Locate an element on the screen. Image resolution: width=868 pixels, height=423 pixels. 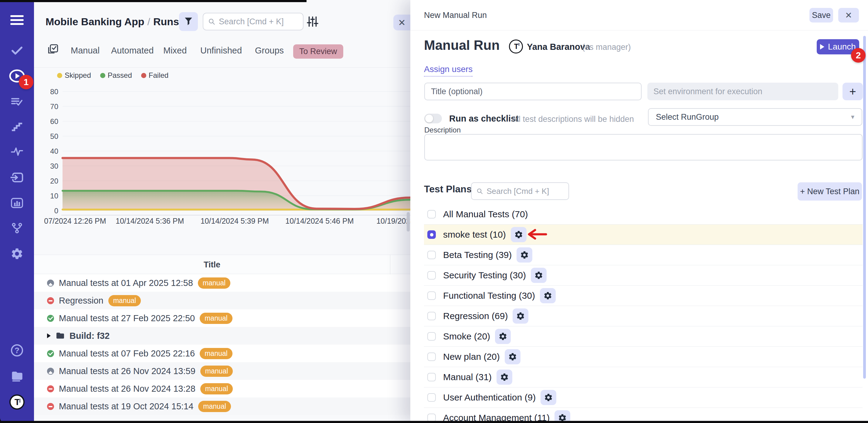
steps-icon is located at coordinates (17, 126).